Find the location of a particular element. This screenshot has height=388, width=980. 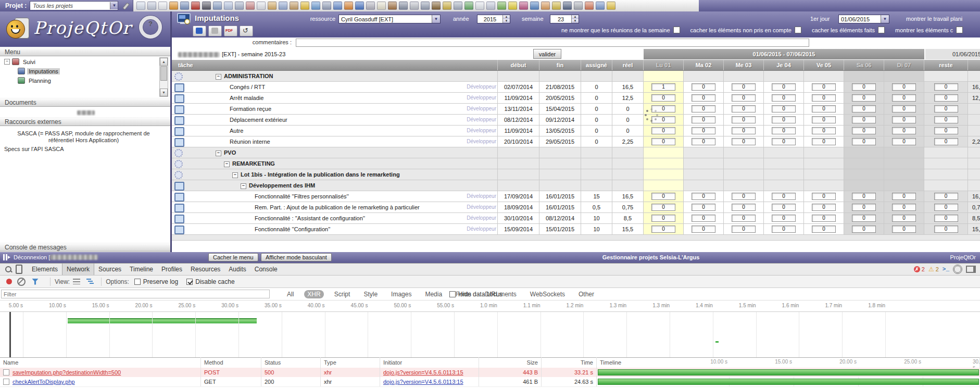

team-icon is located at coordinates (272, 6).